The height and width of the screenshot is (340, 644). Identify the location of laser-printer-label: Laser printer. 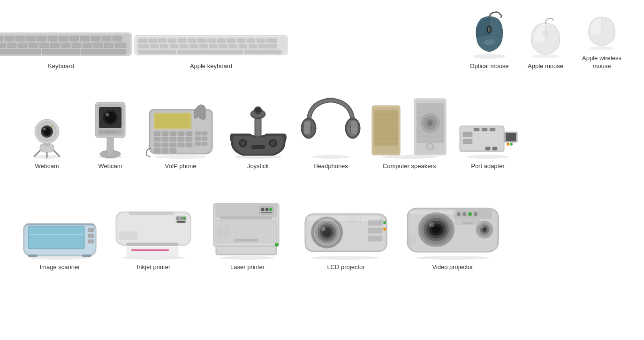
(248, 268).